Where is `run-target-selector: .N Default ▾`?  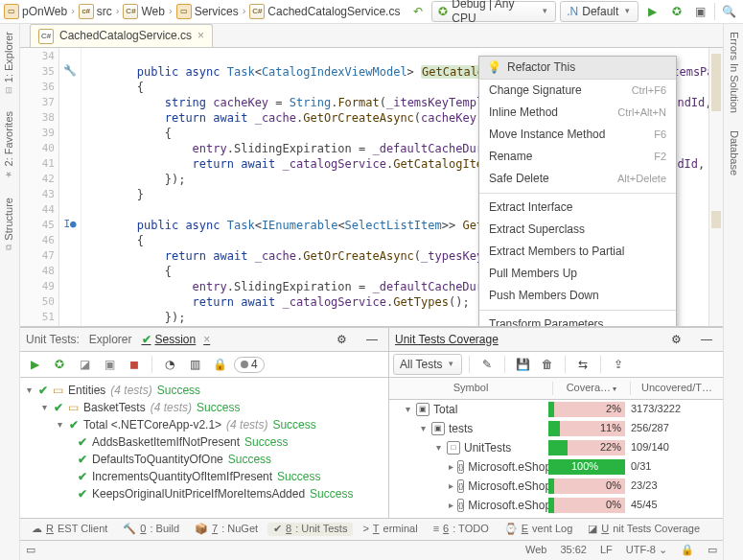 run-target-selector: .N Default ▾ is located at coordinates (599, 12).